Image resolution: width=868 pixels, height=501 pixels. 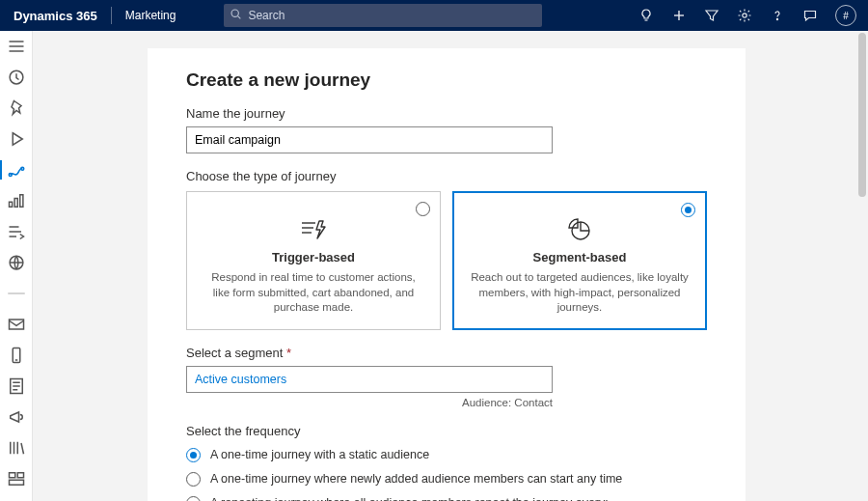 What do you see at coordinates (447, 456) in the screenshot?
I see `freq-option-static: A one-time journey with a static audienc…` at bounding box center [447, 456].